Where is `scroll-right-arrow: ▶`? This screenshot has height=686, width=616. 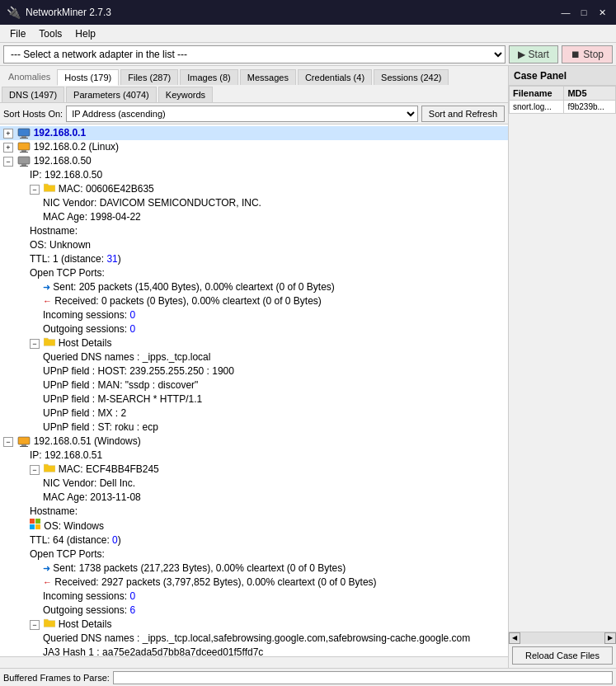
scroll-right-arrow: ▶ is located at coordinates (610, 638).